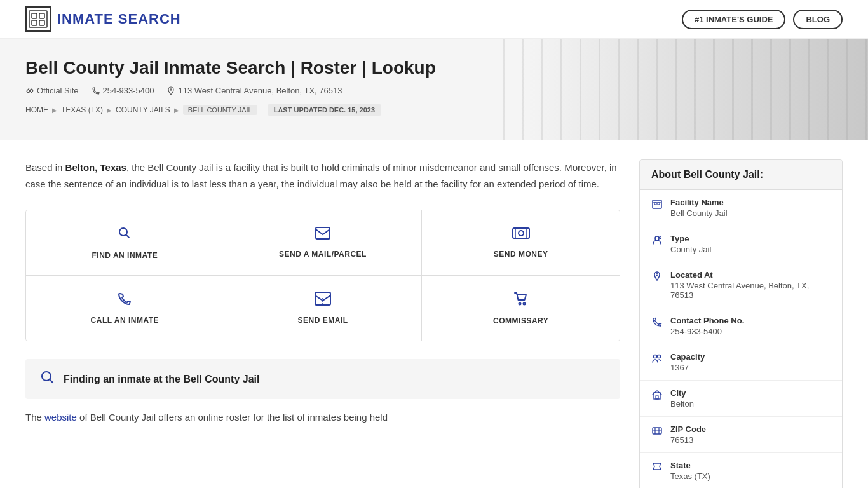 The image size is (868, 488). Describe the element at coordinates (657, 241) in the screenshot. I see `type-icon` at that location.